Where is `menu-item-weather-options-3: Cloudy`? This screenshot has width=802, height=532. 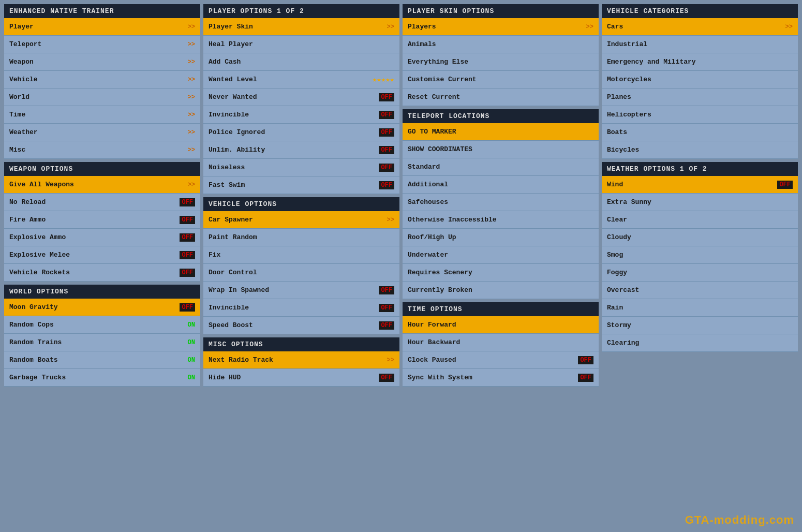
menu-item-weather-options-3: Cloudy is located at coordinates (700, 238).